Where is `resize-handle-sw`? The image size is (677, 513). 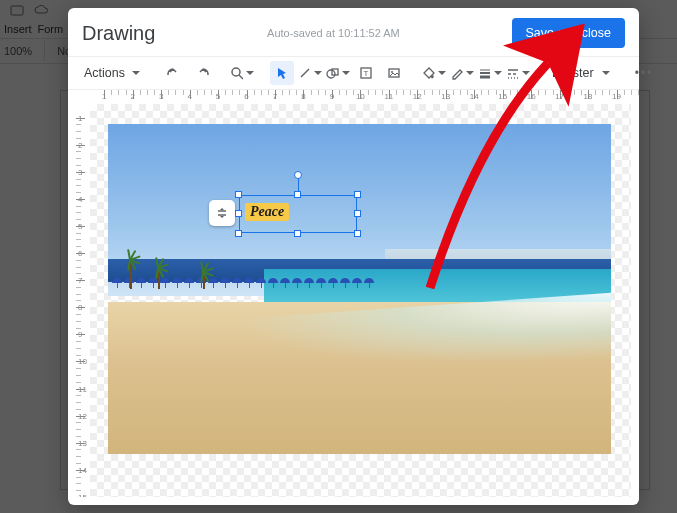
resize-handle-sw is located at coordinates (238, 234).